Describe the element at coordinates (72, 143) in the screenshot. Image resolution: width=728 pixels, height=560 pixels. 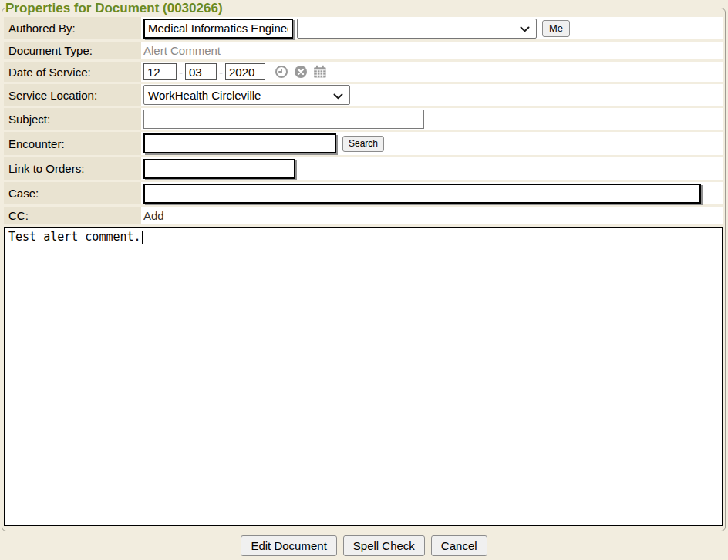
I see `encounter-label: Encounter:` at that location.